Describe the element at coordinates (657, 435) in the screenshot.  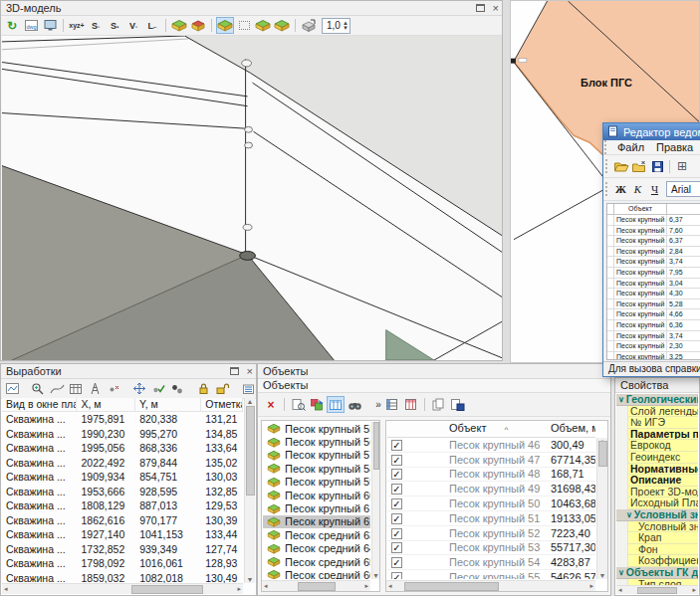
I see `property-row: Параметры подробн` at that location.